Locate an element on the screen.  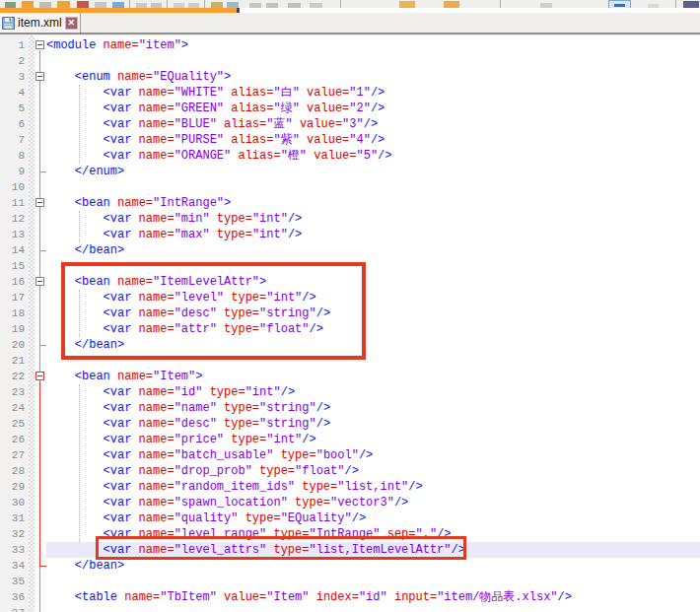
code-line-26: <var name="price" type="int"/> is located at coordinates (373, 440).